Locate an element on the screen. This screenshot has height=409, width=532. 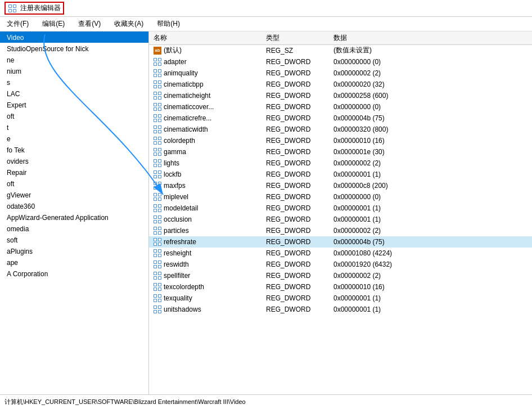
tree-item-8: t is located at coordinates (74, 127).